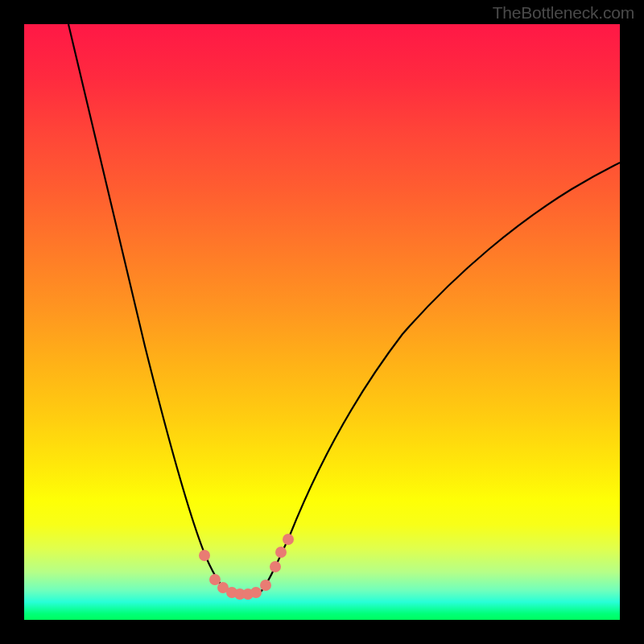  Describe the element at coordinates (246, 567) in the screenshot. I see `marker-group` at that location.